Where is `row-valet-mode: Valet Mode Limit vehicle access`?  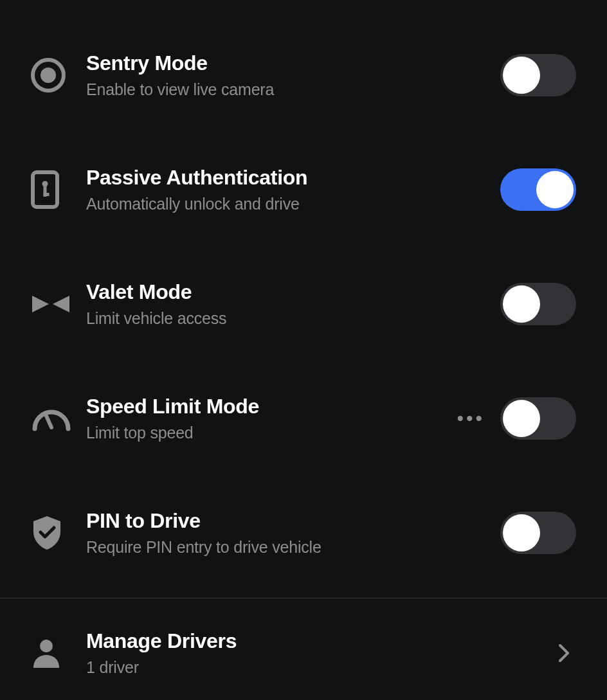 row-valet-mode: Valet Mode Limit vehicle access is located at coordinates (304, 312).